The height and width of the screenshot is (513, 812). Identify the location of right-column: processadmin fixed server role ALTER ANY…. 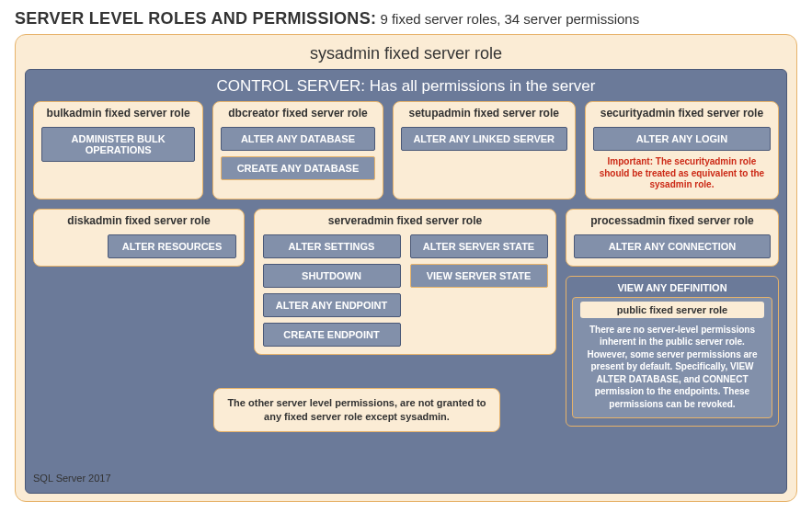
(672, 318).